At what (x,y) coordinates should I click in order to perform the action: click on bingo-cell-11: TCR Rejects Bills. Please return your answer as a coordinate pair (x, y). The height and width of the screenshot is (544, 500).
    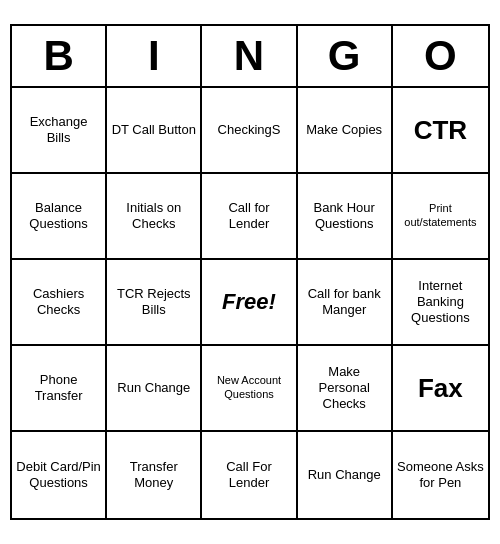
    Looking at the image, I should click on (154, 303).